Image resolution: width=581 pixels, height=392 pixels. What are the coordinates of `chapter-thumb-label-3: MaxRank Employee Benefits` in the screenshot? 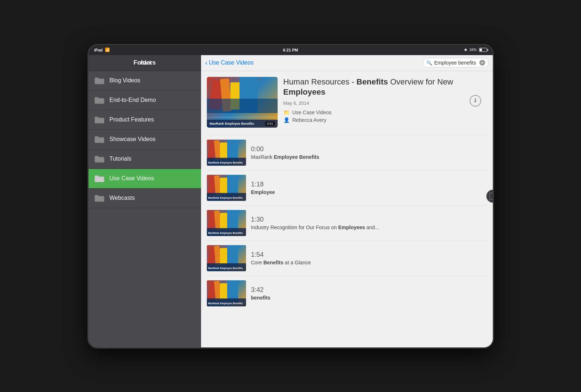 It's located at (226, 268).